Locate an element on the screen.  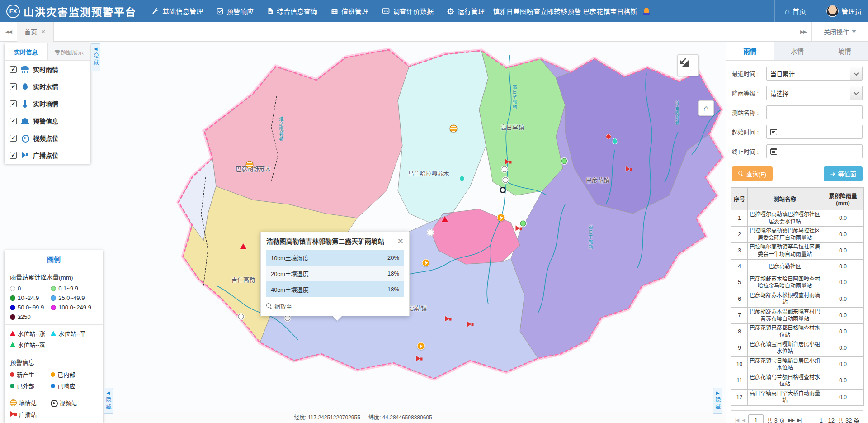
table-row: 1巴拉嘎尔高勒镇巴拉嘎尔社区居委会水位站0.0 is located at coordinates (797, 219).